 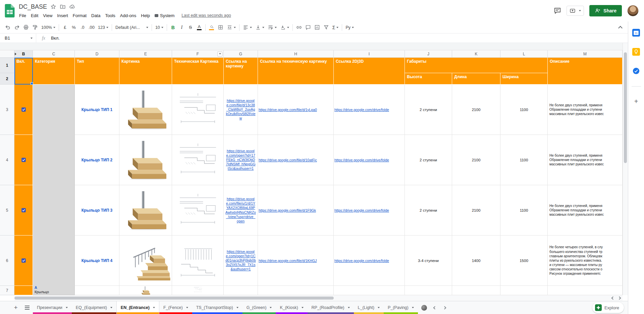 What do you see at coordinates (636, 71) in the screenshot?
I see `tasks-icon` at bounding box center [636, 71].